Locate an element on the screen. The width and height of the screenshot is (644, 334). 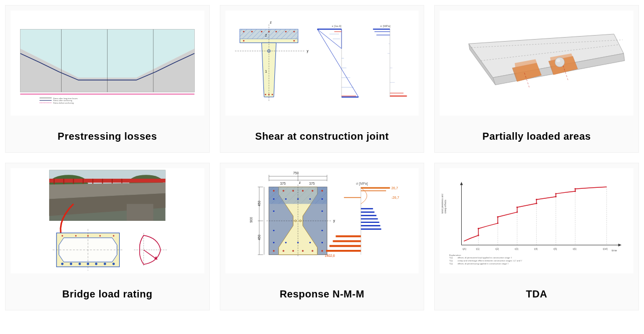
card-prestressing-losses: Stress after long-term losses Stress aft… is located at coordinates (107, 79).